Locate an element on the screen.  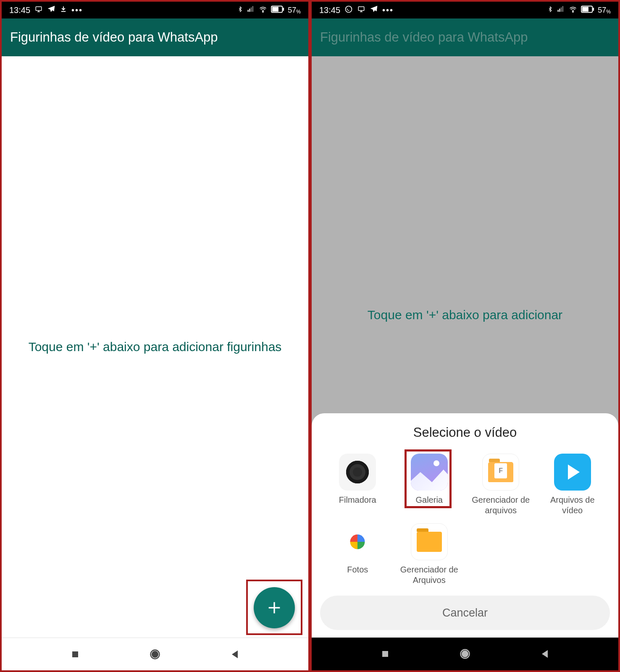
camera-icon is located at coordinates (357, 472).